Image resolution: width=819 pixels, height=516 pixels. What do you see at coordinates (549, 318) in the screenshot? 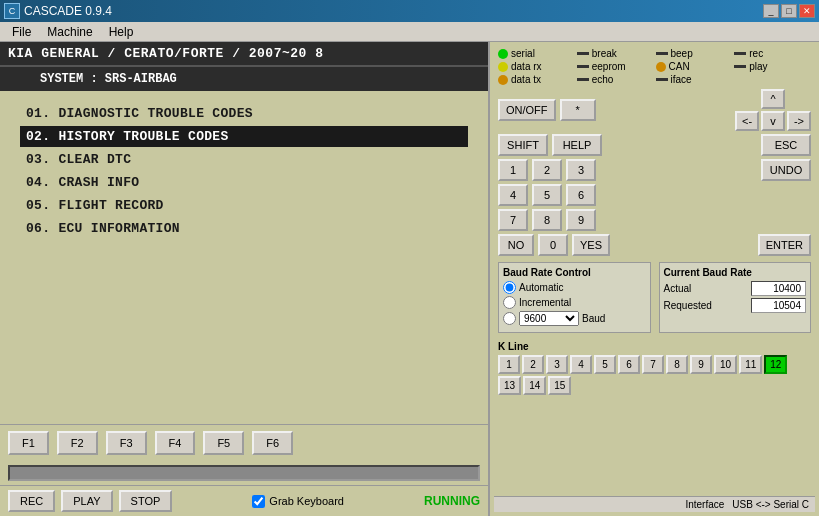
I see `baud-select: 9600 19200 38400` at bounding box center [549, 318].